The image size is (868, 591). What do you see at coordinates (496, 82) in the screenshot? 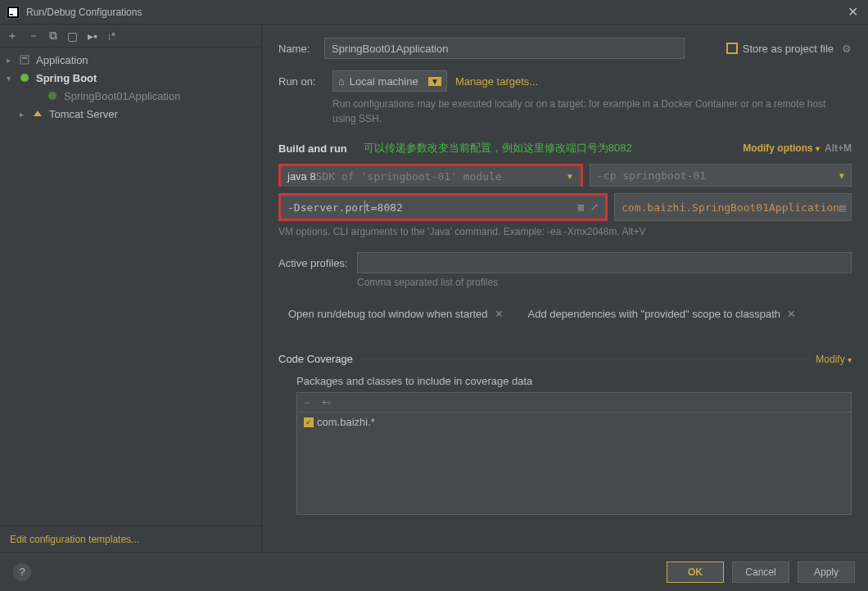
I see `manage-targets-link: Manage targets...` at bounding box center [496, 82].